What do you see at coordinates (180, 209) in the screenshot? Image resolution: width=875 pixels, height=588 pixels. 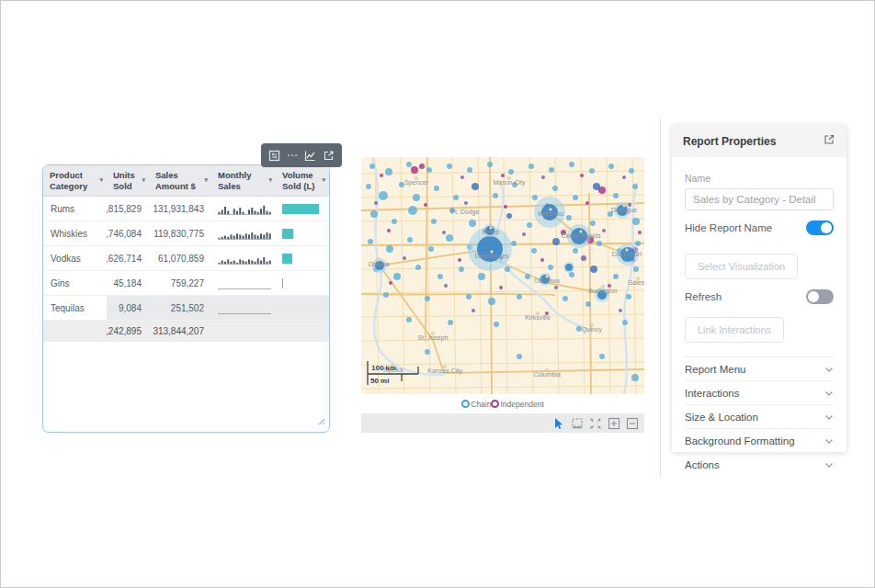 I see `sales-cell: 131,931,843` at bounding box center [180, 209].